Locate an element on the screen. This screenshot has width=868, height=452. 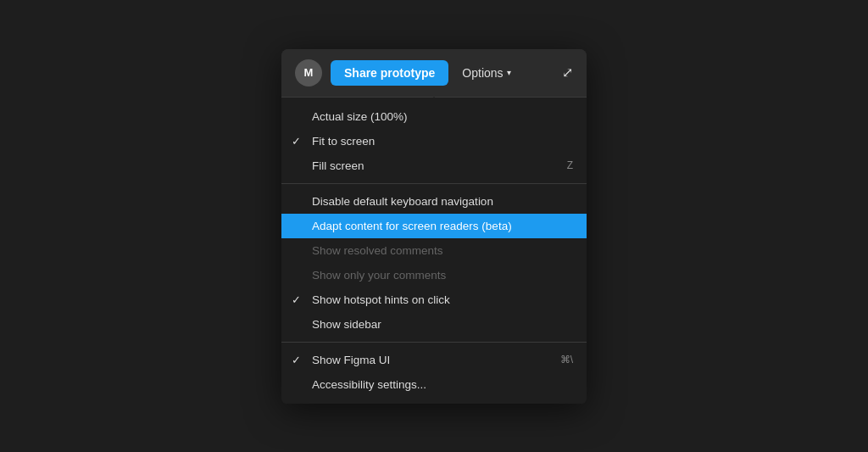
options-button: Options ▾ is located at coordinates (487, 73).